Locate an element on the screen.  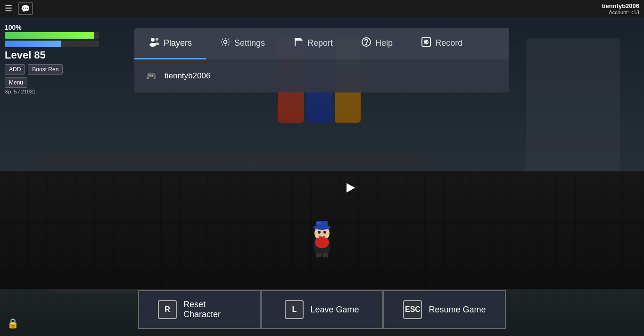
tab-bar: Players Settings Report is located at coordinates (322, 44).